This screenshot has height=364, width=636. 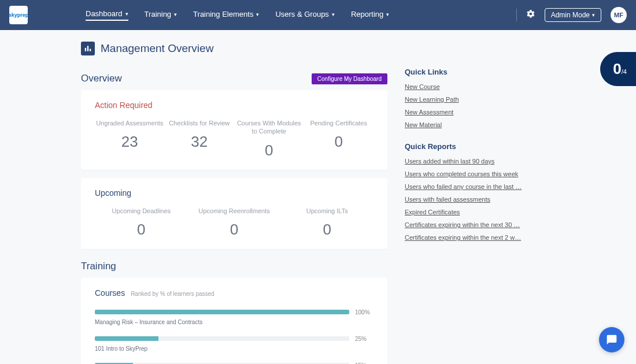 What do you see at coordinates (269, 127) in the screenshot?
I see `stat-label: Courses With Modules to Complete` at bounding box center [269, 127].